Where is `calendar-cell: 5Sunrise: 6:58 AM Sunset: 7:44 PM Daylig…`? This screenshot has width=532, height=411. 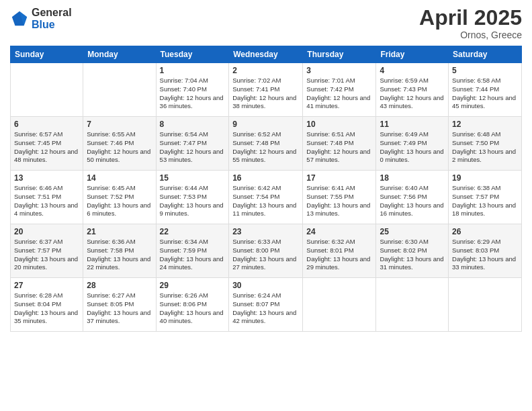 calendar-cell: 5Sunrise: 6:58 AM Sunset: 7:44 PM Daylig… is located at coordinates (485, 90).